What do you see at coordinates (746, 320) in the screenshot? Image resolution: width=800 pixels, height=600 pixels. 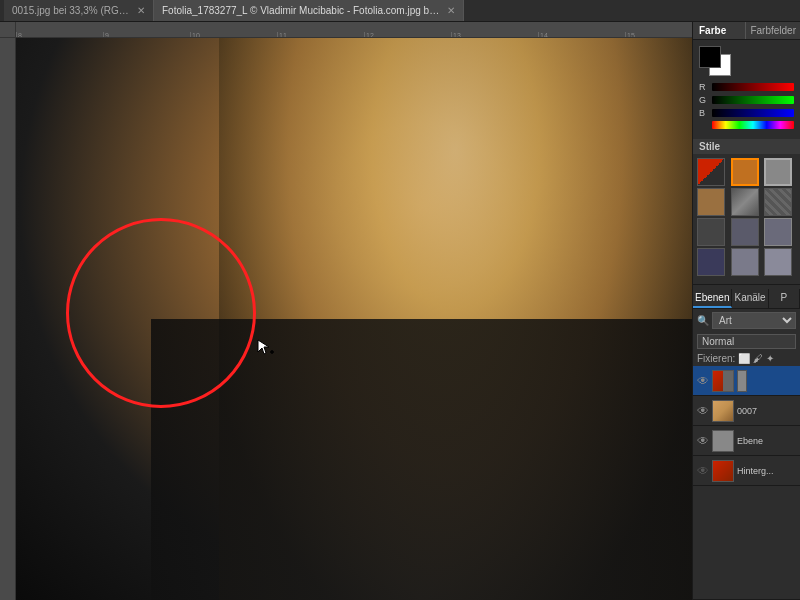 I see `layer-filter-row: 🔍 Art` at bounding box center [746, 320].